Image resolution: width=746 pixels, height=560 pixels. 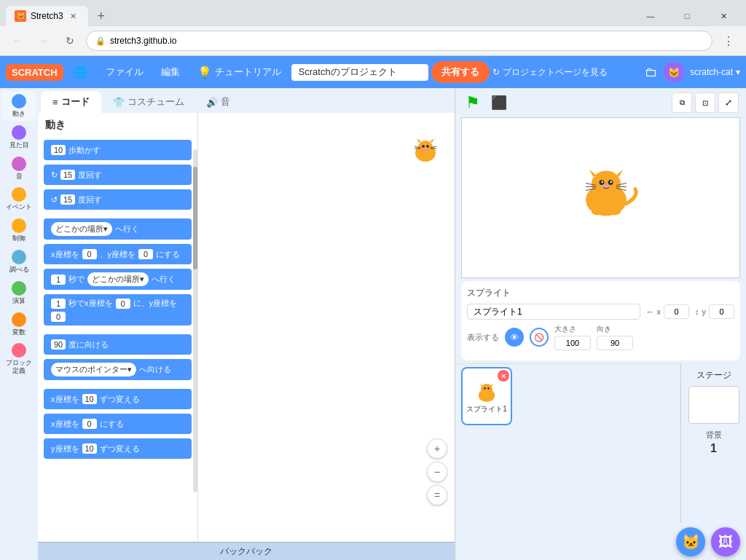 What do you see at coordinates (85, 150) in the screenshot?
I see `block-move-label: 歩動かす` at bounding box center [85, 150].